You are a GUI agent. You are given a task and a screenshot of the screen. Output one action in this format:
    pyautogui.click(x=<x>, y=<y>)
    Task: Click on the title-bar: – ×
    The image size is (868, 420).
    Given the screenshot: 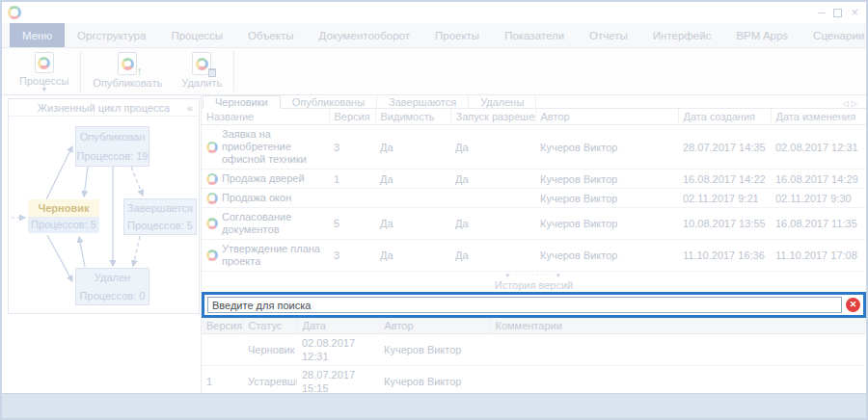 What is the action you would take?
    pyautogui.click(x=434, y=13)
    